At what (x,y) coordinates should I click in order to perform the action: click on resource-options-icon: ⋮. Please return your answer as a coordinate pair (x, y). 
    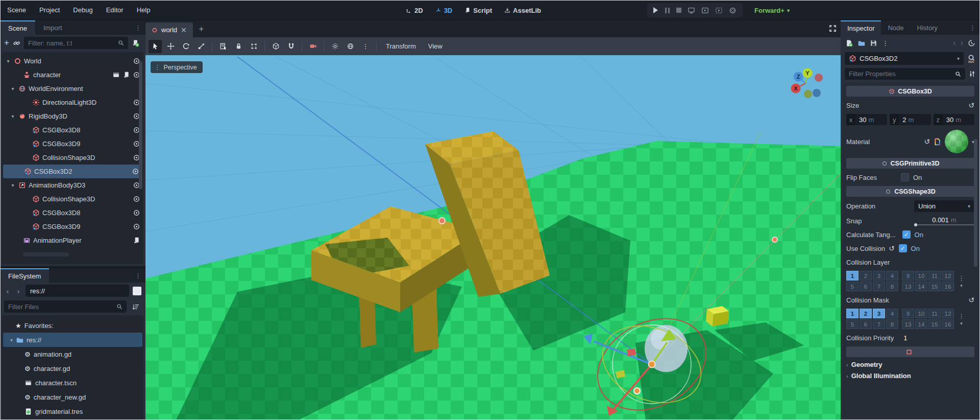
    Looking at the image, I should click on (885, 43).